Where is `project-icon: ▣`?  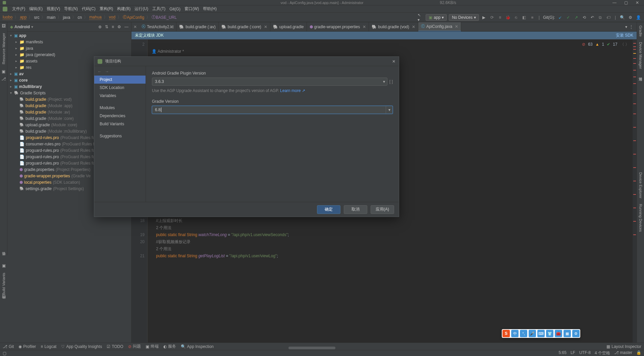 project-icon: ▣ is located at coordinates (3, 72).